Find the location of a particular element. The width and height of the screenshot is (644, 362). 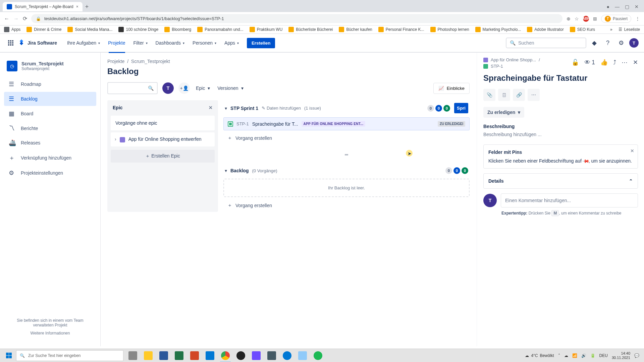

epic-item: › App für Online Shopping entwerfen is located at coordinates (163, 139).